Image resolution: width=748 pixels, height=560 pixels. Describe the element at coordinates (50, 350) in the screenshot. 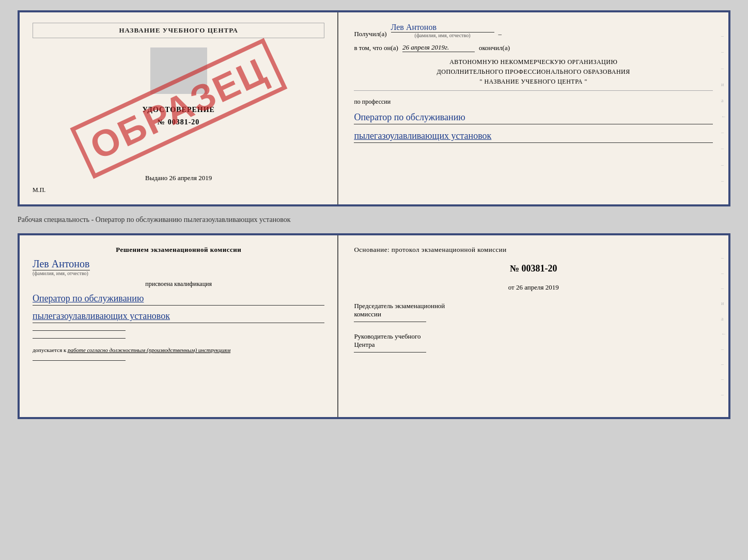

I see `dopuskaetsya-label: допускается к` at that location.